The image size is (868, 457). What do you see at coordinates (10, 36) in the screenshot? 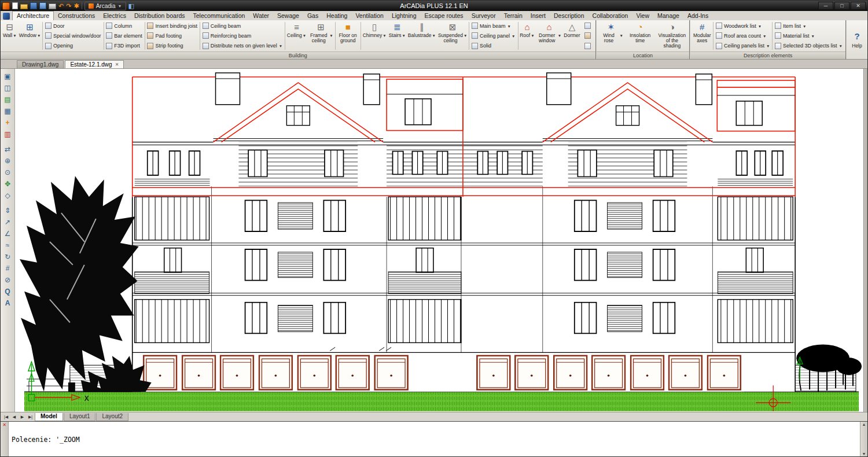
I see `wall-button: ⊟ Wall▼` at bounding box center [10, 36].